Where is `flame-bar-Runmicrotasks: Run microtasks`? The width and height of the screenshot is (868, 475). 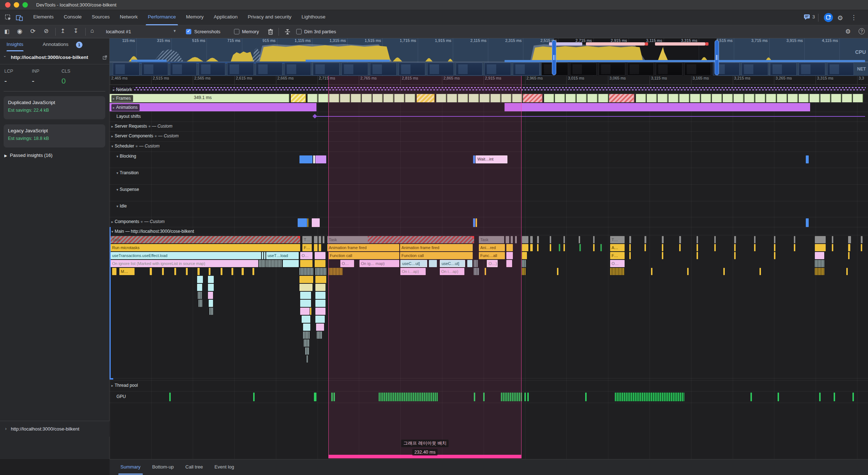 flame-bar-Runmicrotasks: Run microtasks is located at coordinates (205, 248).